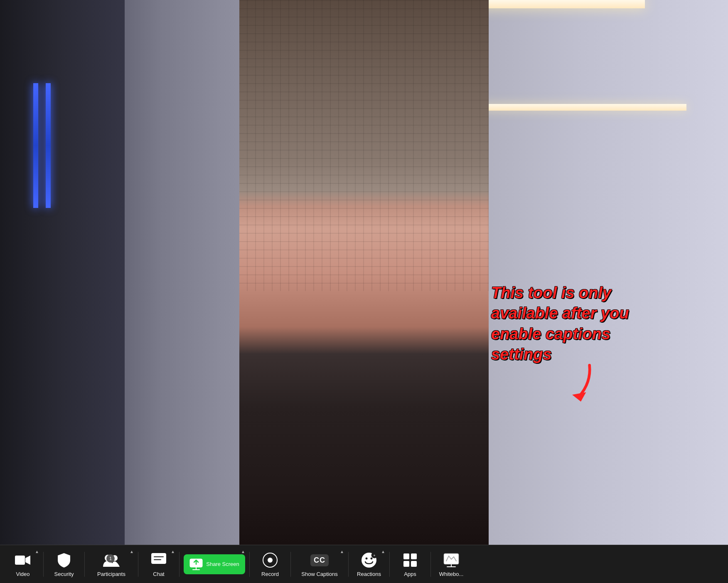  Describe the element at coordinates (196, 564) in the screenshot. I see `share-screen-icon` at that location.